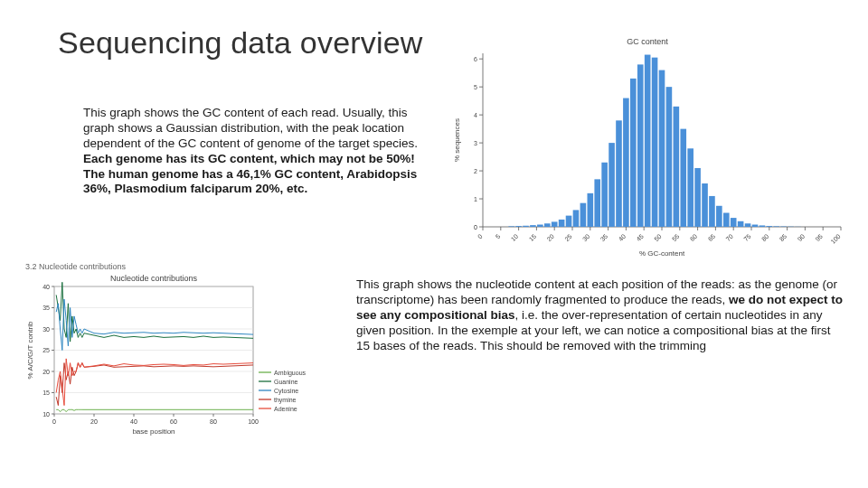  I want to click on svg-text: Cytosine, so click(286, 391).